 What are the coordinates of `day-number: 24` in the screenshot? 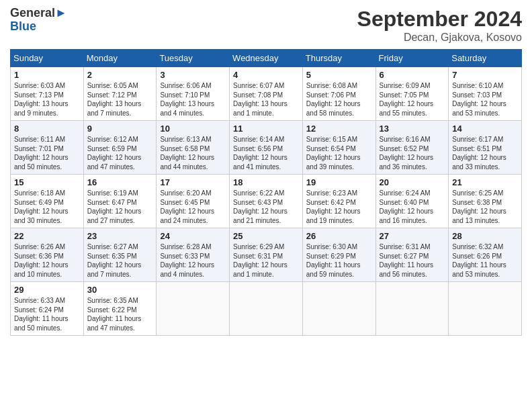 It's located at (193, 236).